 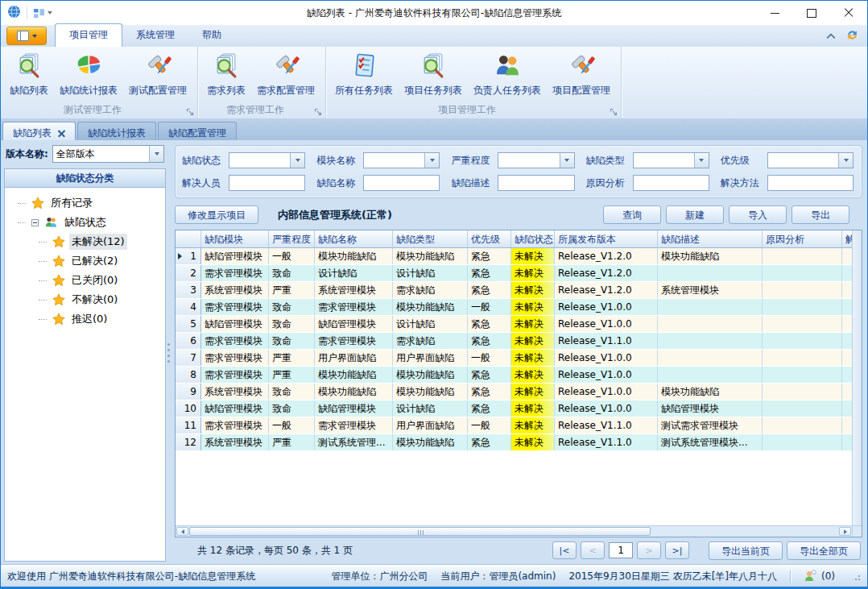 What do you see at coordinates (169, 353) in the screenshot?
I see `sidebar-splitter` at bounding box center [169, 353].